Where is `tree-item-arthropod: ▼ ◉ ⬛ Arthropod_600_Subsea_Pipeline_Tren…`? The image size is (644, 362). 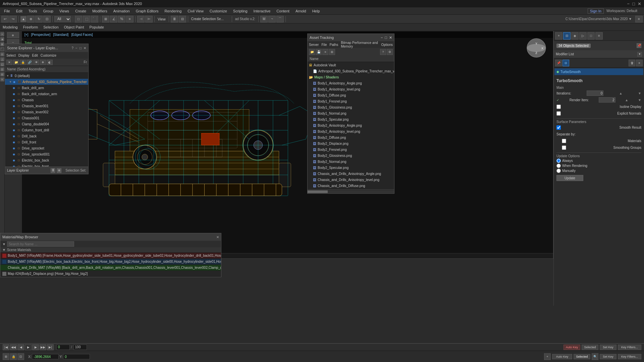 tree-item-arthropod: ▼ ◉ ⬛ Arthropod_600_Subsea_Pipeline_Tren… is located at coordinates (47, 82).